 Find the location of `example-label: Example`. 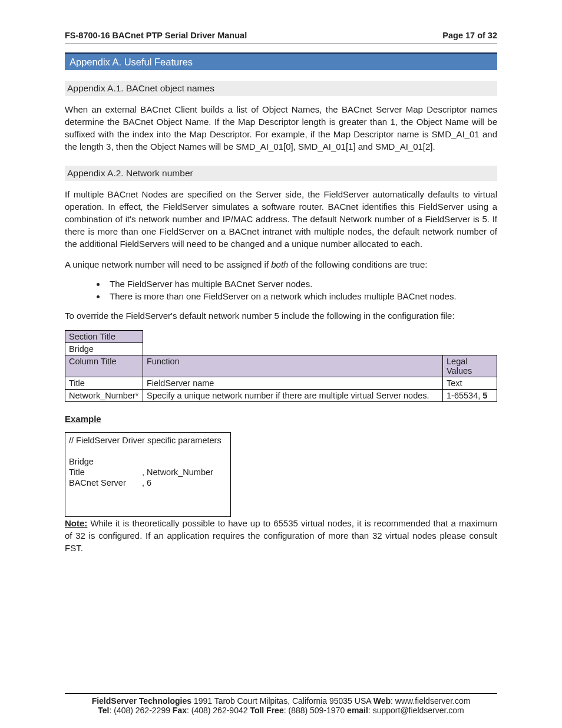

example-label: Example is located at coordinates (281, 419).